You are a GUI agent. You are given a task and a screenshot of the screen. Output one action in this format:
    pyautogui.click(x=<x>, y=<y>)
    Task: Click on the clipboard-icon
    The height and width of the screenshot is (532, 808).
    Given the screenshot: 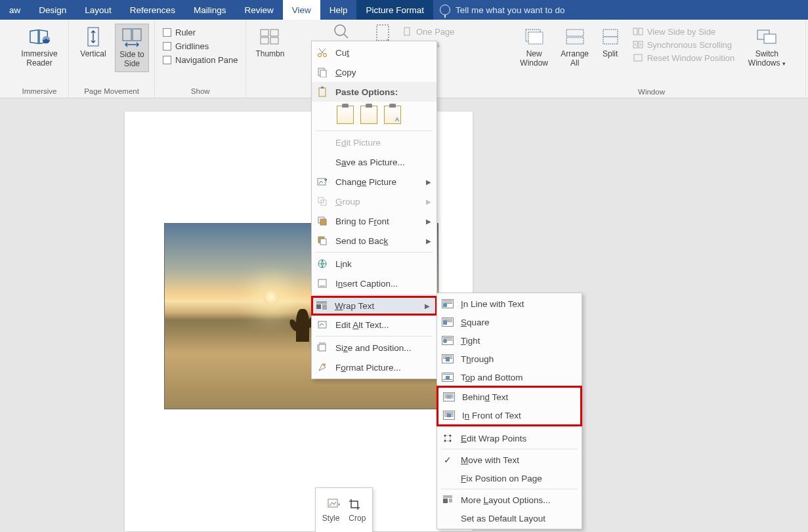 What is the action you would take?
    pyautogui.click(x=322, y=92)
    